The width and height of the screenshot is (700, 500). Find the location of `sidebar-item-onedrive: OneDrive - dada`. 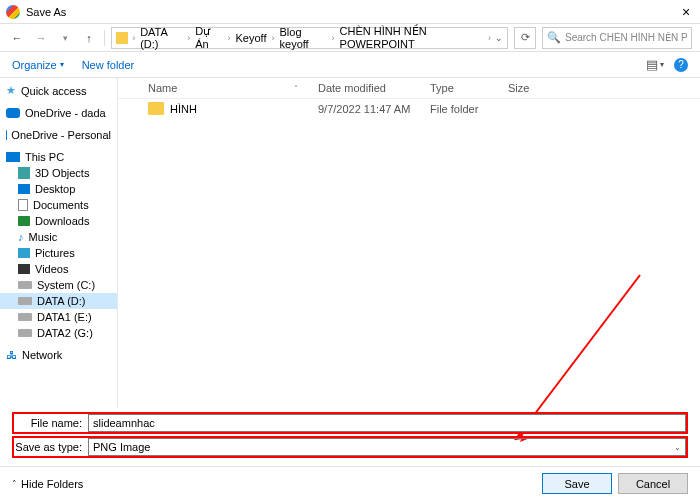

sidebar-item-onedrive: OneDrive - dada is located at coordinates (58, 113).